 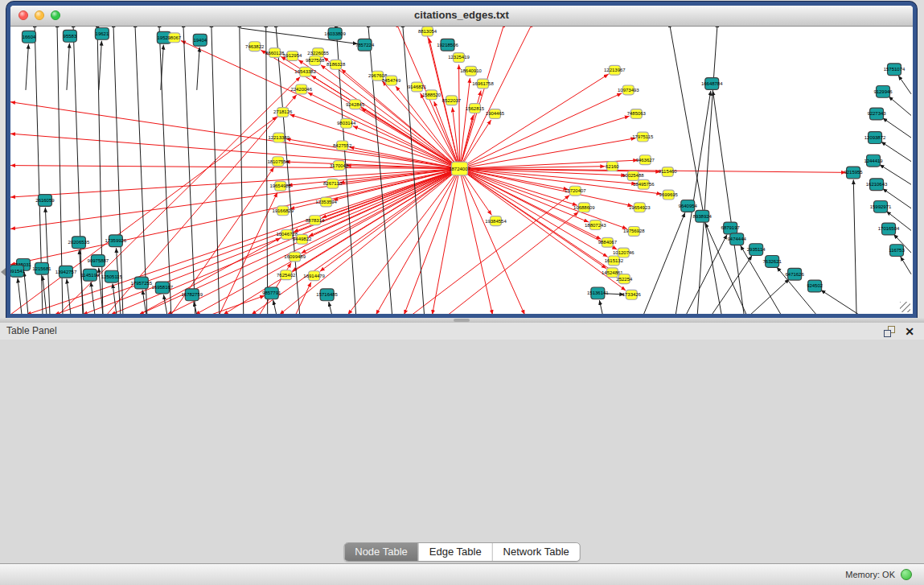 I want to click on graph-node: 9115460, so click(x=668, y=172).